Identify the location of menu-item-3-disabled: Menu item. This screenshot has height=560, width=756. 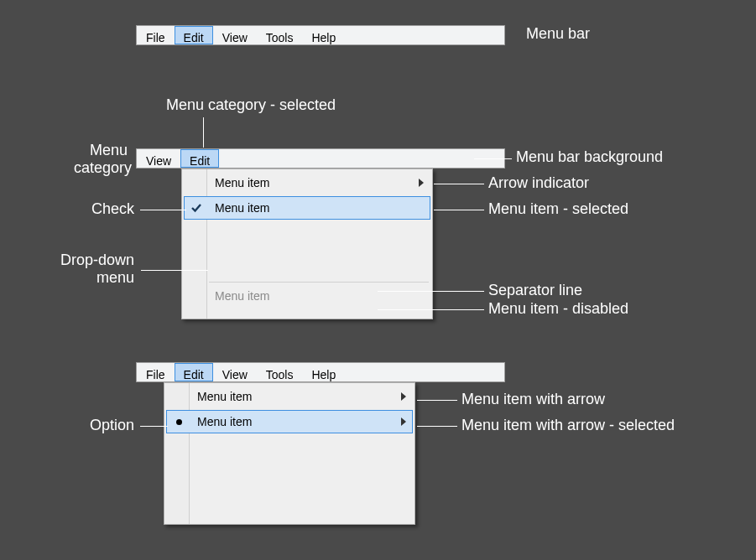
(307, 296).